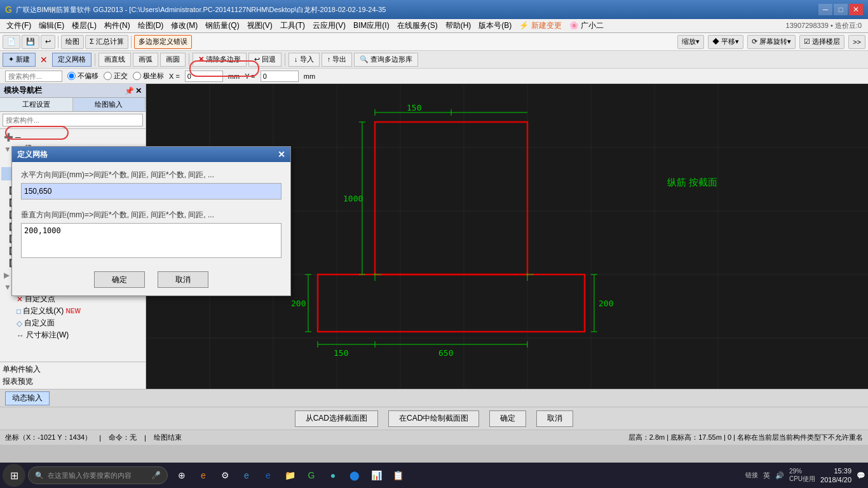 Image resolution: width=868 pixels, height=488 pixels. Describe the element at coordinates (11, 42) in the screenshot. I see `new-btn: 📄` at that location.